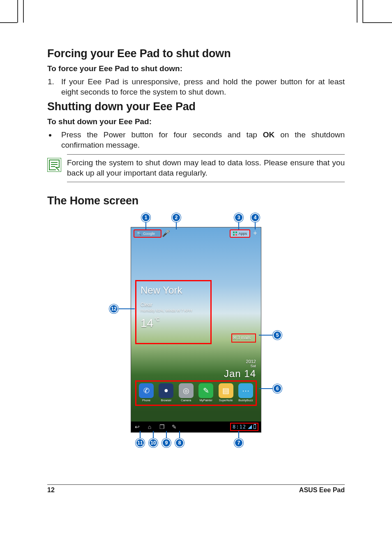  What do you see at coordinates (173, 312) in the screenshot?
I see `weather-widget: New York Clear Humidity 61%, Winds W 7 K…` at bounding box center [173, 312].